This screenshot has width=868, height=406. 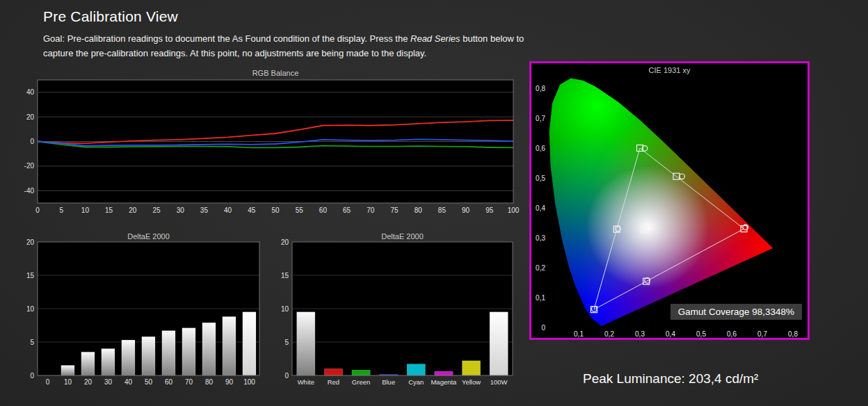 What do you see at coordinates (29, 190) in the screenshot?
I see `svg-text: -40` at bounding box center [29, 190].